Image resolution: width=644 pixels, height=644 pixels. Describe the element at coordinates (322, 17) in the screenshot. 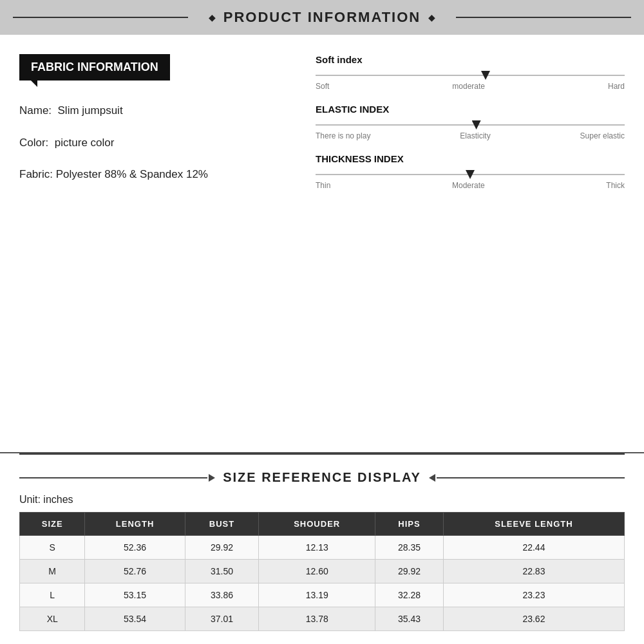

I see `product-header: ◆ PRODUCT INFORMATION ◆` at that location.